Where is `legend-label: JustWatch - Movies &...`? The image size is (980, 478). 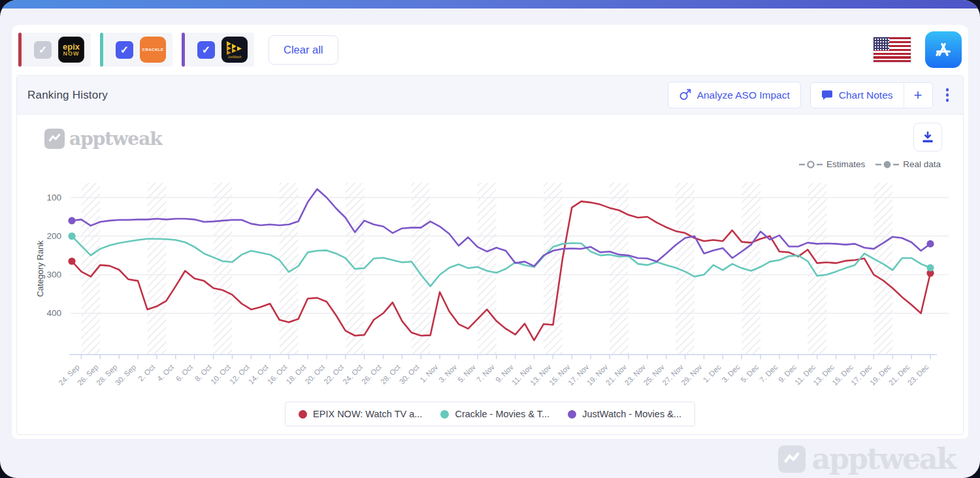 legend-label: JustWatch - Movies &... is located at coordinates (632, 414).